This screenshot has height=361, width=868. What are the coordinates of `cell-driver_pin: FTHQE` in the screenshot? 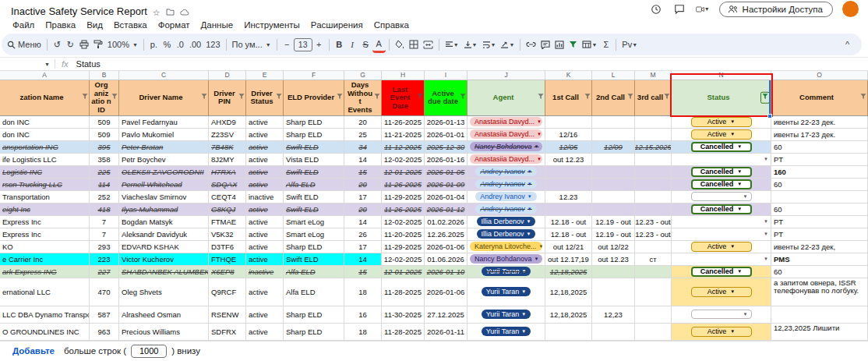 It's located at (228, 260).